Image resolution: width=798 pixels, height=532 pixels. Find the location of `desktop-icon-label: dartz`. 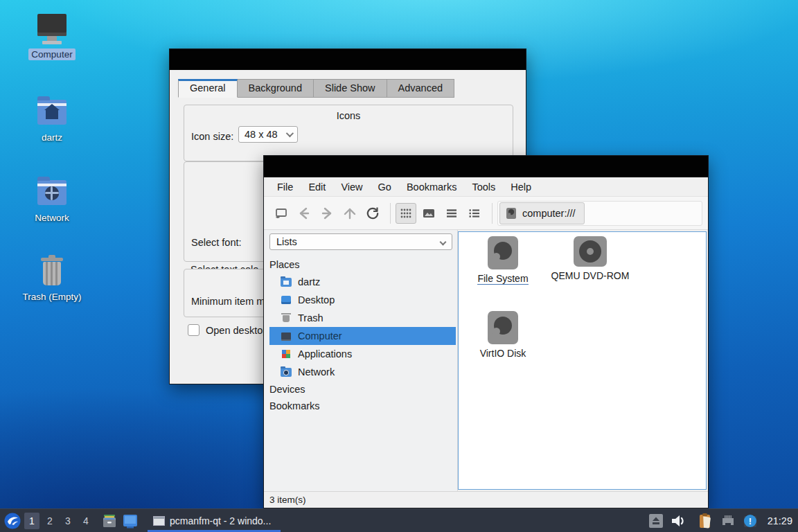

desktop-icon-label: dartz is located at coordinates (52, 137).